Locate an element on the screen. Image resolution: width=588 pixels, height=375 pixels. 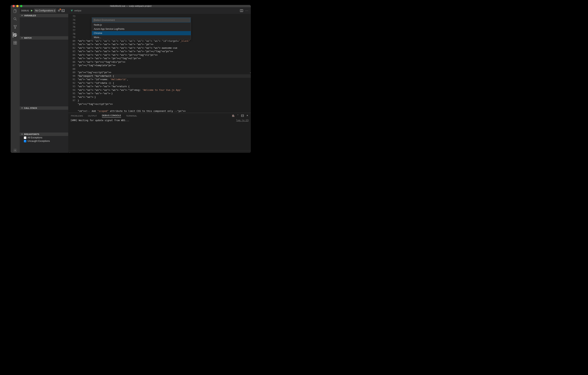
debug-config-select: No Configurations ▴▾ is located at coordinates (45, 11).